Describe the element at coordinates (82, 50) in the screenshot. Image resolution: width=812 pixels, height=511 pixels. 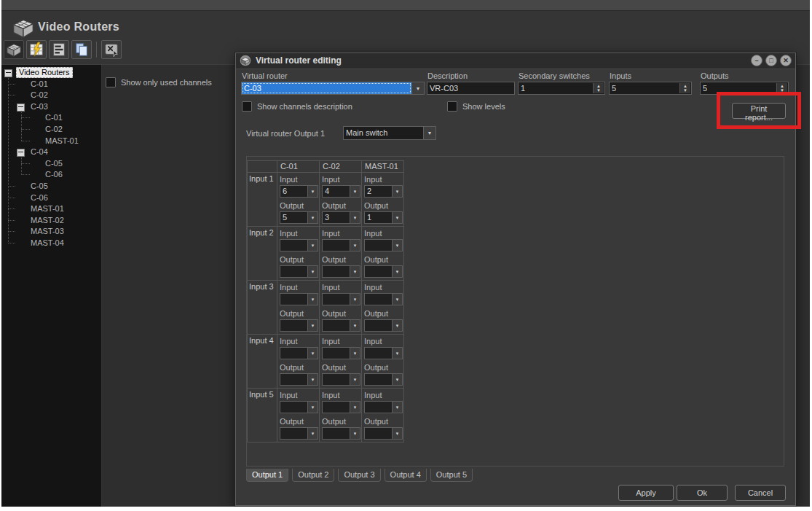
I see `copy-button` at that location.